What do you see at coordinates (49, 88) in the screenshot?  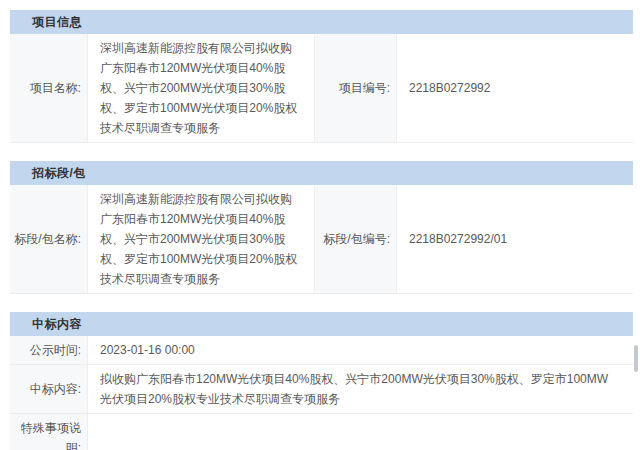 I see `project-name-label: 项目名称:` at bounding box center [49, 88].